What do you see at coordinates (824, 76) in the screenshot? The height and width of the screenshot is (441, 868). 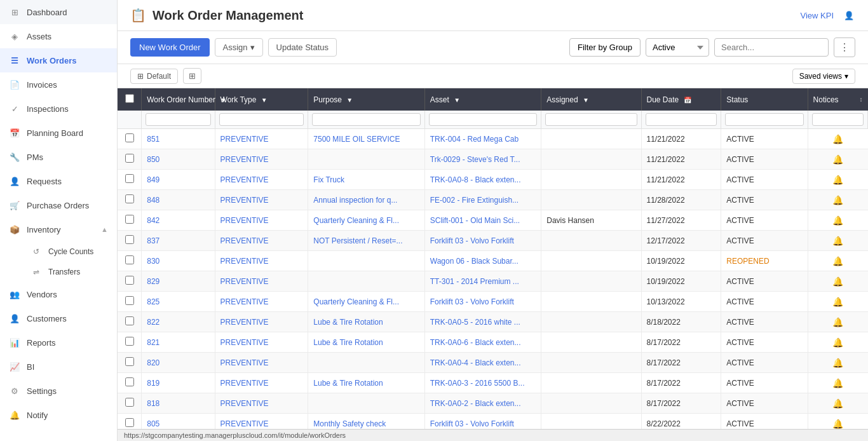 I see `saved-views-button: Saved views ▾` at bounding box center [824, 76].